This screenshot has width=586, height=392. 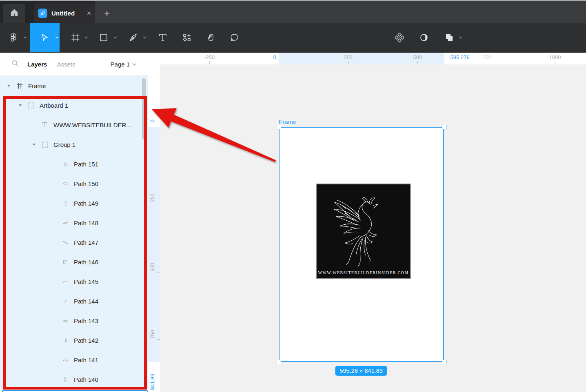 I want to click on artwork-watermark: WWW.WEBSITEBUILDERINSIDER.COM, so click(x=363, y=272).